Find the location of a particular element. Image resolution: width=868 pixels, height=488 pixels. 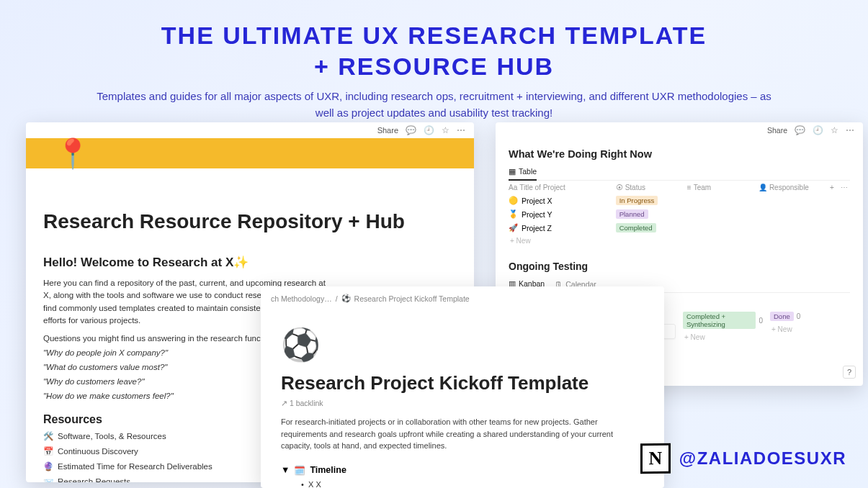

brand-signature: N @ZALIADOESUXR is located at coordinates (743, 458).